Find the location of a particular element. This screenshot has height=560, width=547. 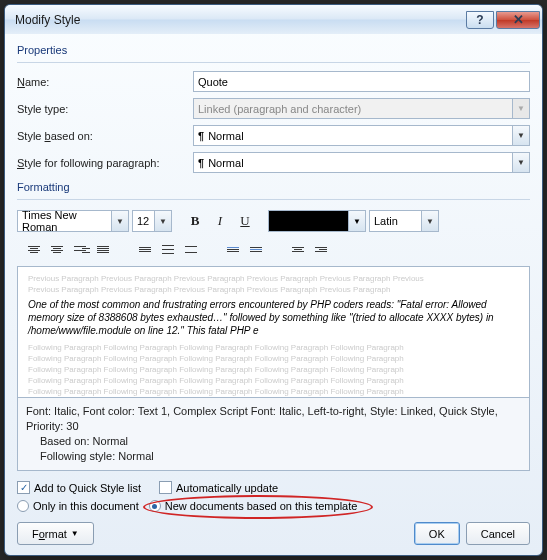

formatting-group-label: Formatting is located at coordinates (274, 187).